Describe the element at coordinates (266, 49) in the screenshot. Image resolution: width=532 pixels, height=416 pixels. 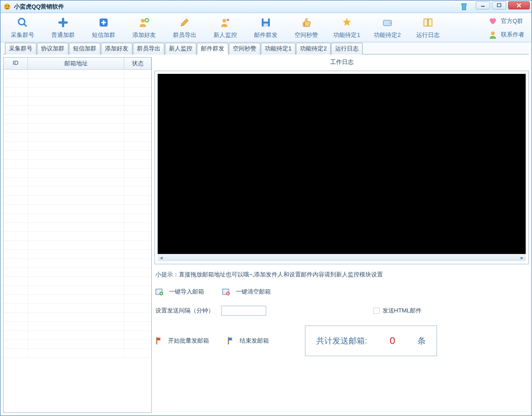
I see `tab-strip: 采集群号协议加群短信加群添加好友群员导出新人监控邮件群发空间秒赞功能待定1功能待…` at that location.